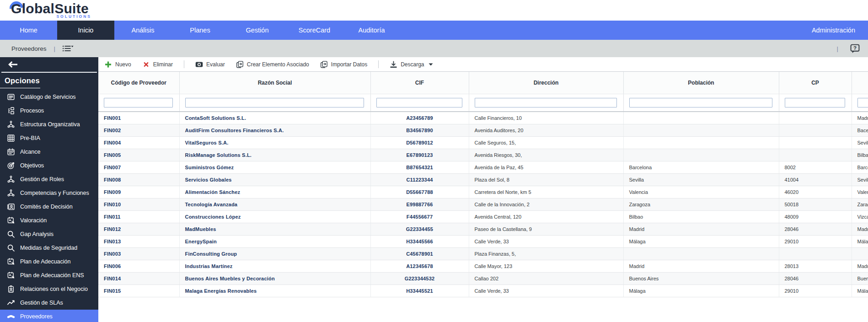 Image resolution: width=868 pixels, height=322 pixels. Describe the element at coordinates (546, 83) in the screenshot. I see `column-header-direccion: Dirección` at that location.